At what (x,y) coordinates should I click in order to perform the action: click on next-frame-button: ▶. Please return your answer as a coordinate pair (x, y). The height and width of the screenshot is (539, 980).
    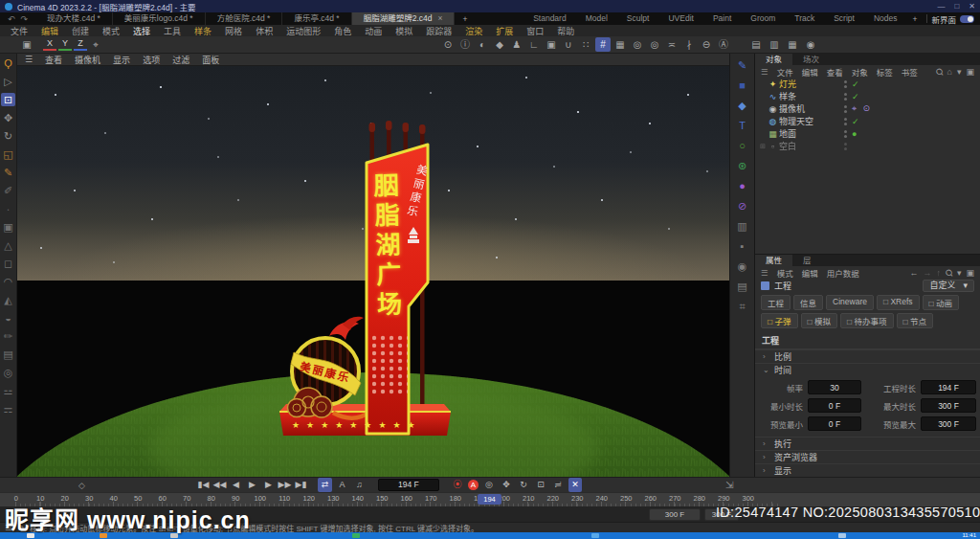
    Looking at the image, I should click on (268, 484).